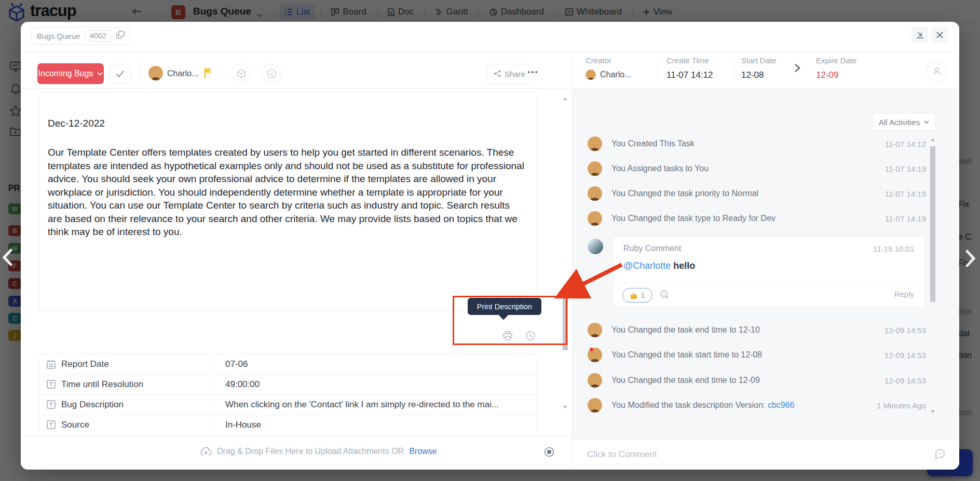 The width and height of the screenshot is (980, 481). What do you see at coordinates (608, 75) in the screenshot?
I see `creator-value: Charlo...` at bounding box center [608, 75].